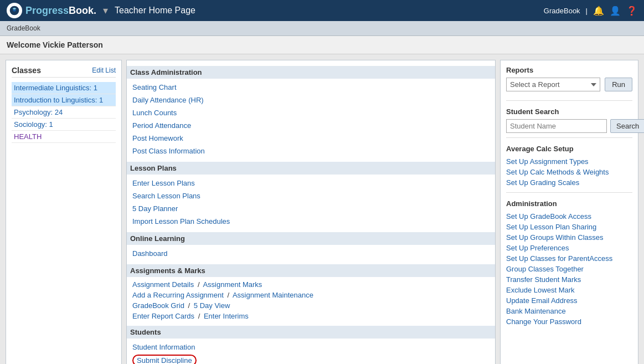  I want to click on assignments-marks-row3: GradeBook Grid / 5 Day View, so click(311, 306).